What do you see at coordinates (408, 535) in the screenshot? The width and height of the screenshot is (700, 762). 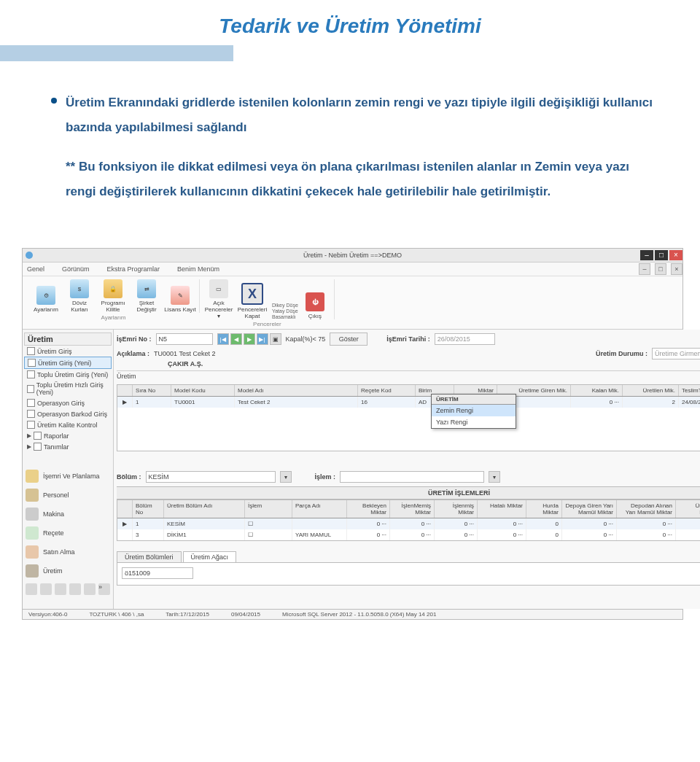 I see `grid2-row: 3 DİKİM1 ☐ YARI MAMUL 0 ··· 0 ··· 0 ··· …` at bounding box center [408, 535].